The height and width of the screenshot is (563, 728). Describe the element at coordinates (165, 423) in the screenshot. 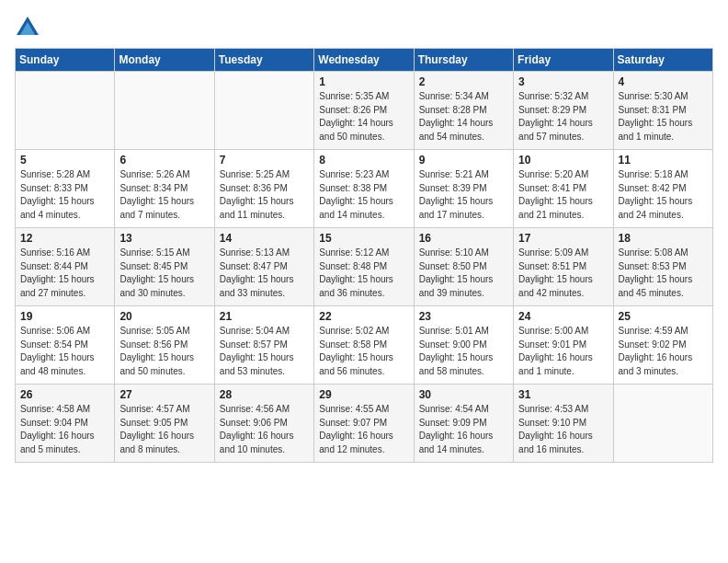

I see `calendar-day-27: 27Sunrise: 4:57 AM Sunset: 9:05 PM Dayli…` at that location.